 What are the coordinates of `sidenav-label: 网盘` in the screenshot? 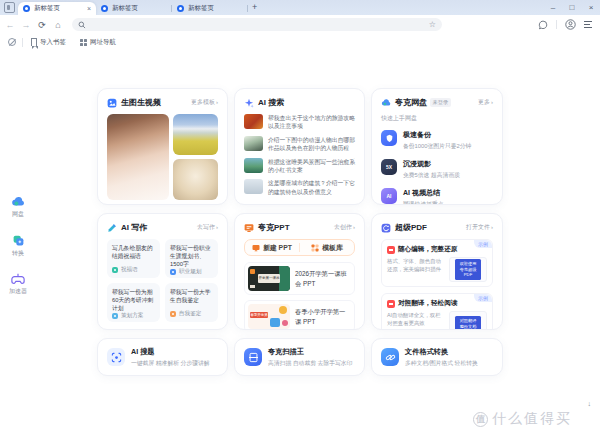 It's located at (18, 214).